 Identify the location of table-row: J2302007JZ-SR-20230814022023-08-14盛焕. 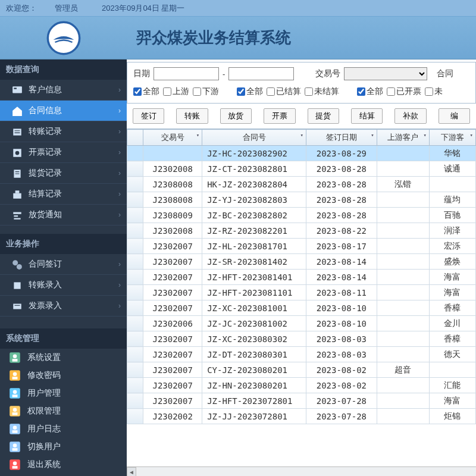
(302, 262).